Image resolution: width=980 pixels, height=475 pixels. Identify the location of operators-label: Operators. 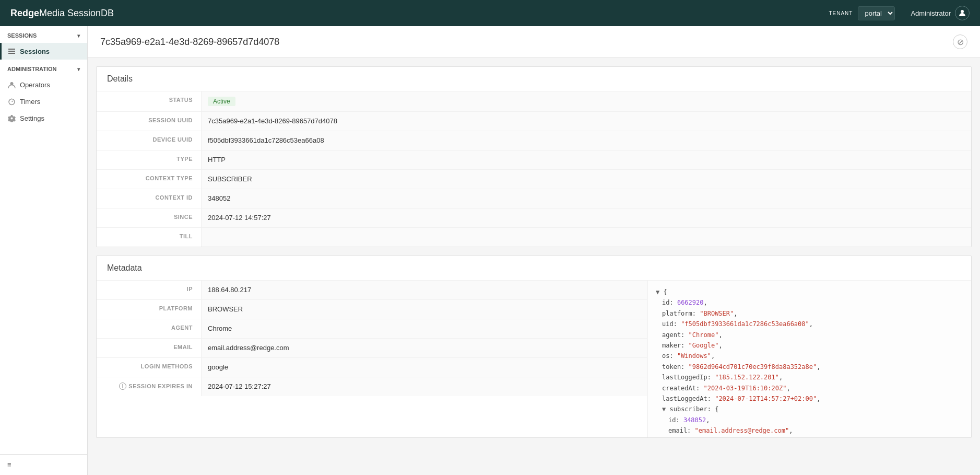
(35, 85).